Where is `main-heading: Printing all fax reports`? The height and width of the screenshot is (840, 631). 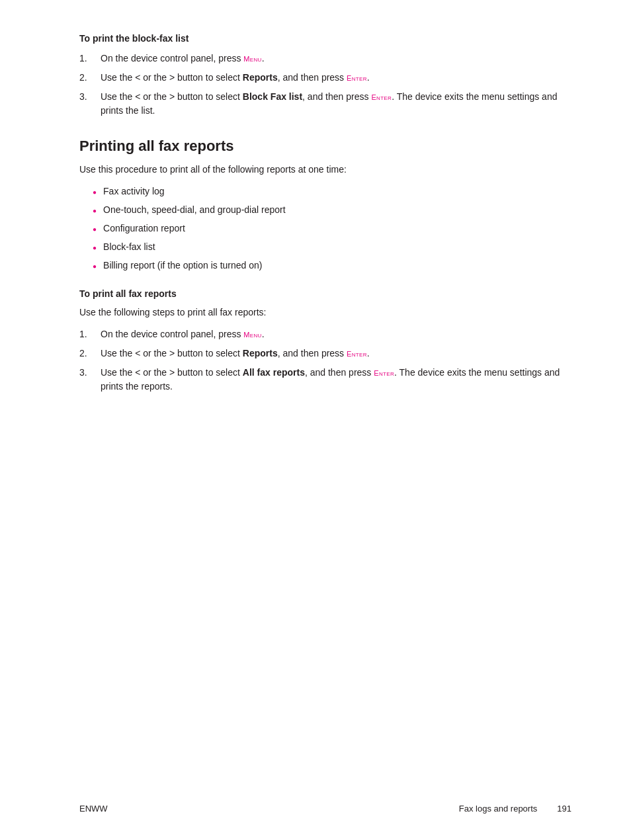
main-heading: Printing all fax reports is located at coordinates (325, 146).